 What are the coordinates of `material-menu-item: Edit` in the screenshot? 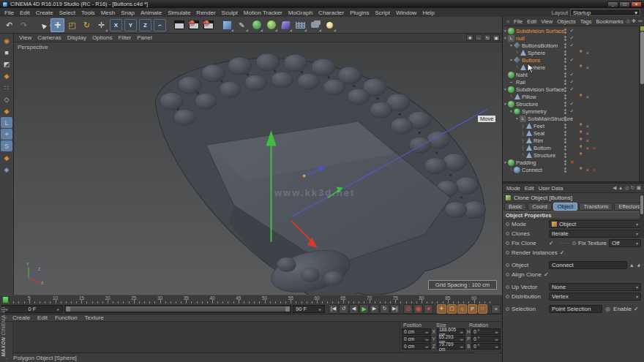 It's located at (42, 317).